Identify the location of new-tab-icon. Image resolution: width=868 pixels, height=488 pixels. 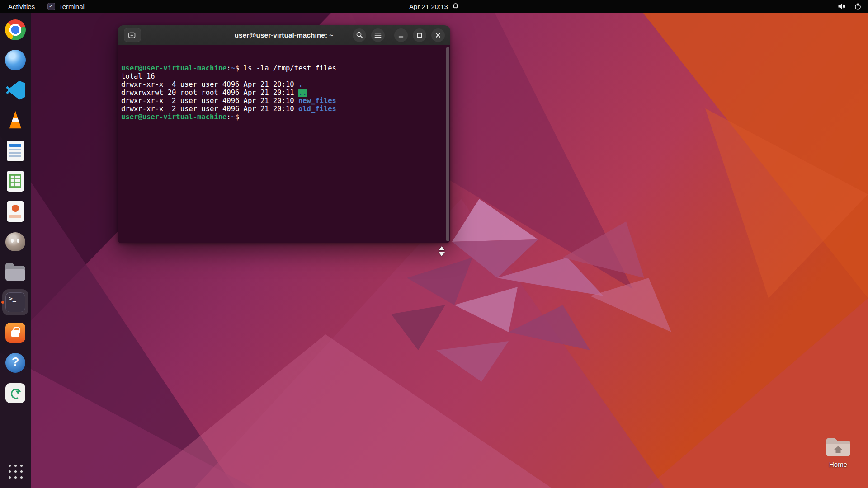
(132, 35).